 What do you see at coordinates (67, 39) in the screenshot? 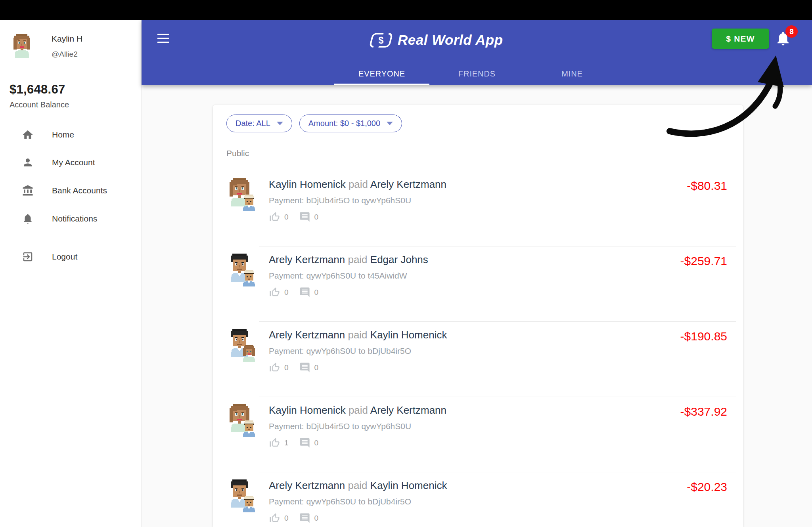
I see `user-name: Kaylin H` at bounding box center [67, 39].